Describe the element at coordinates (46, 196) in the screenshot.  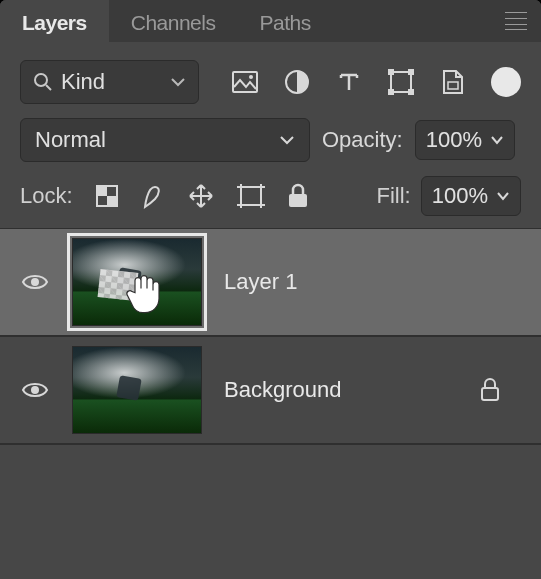
I see `lock-label: Lock:` at that location.